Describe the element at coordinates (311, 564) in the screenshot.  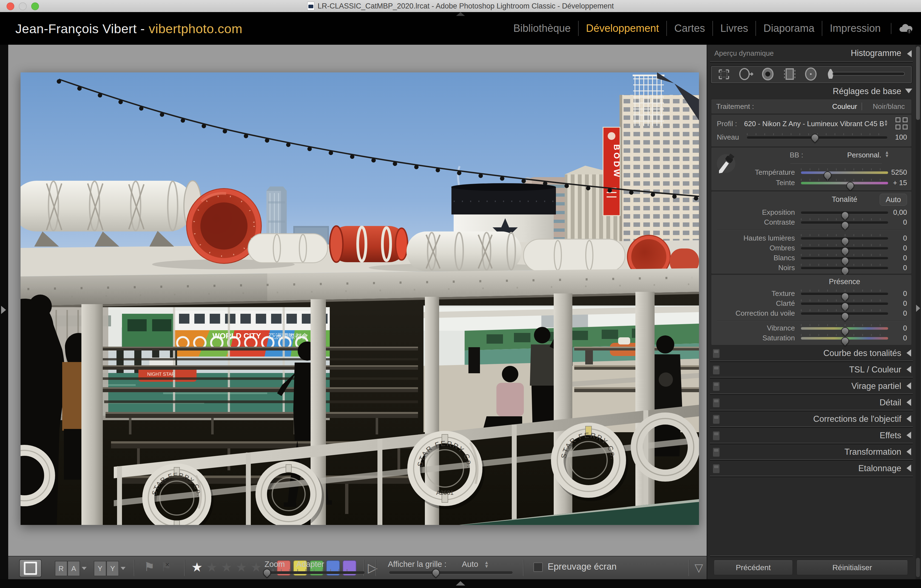
I see `fit-label: Adapter` at that location.